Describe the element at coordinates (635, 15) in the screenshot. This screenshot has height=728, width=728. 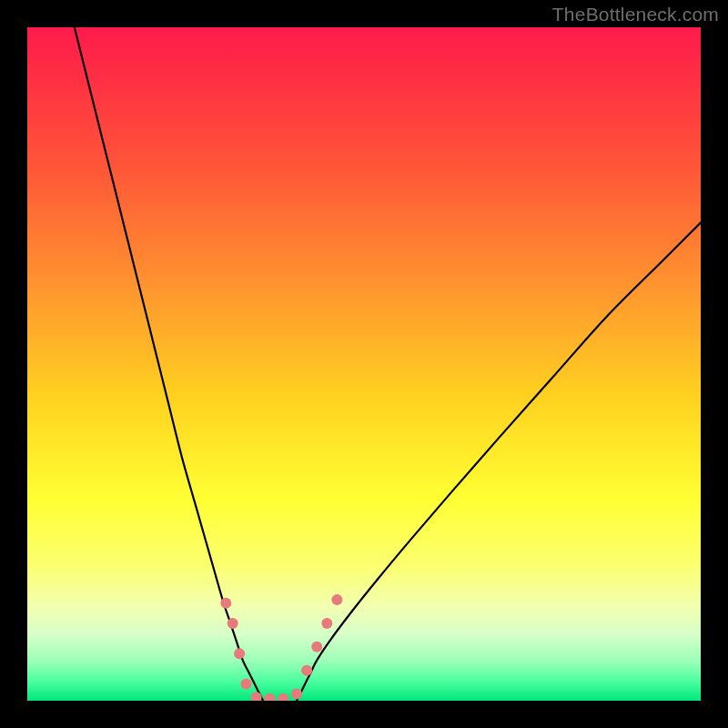
I see `watermark-text: TheBottleneck.com` at that location.